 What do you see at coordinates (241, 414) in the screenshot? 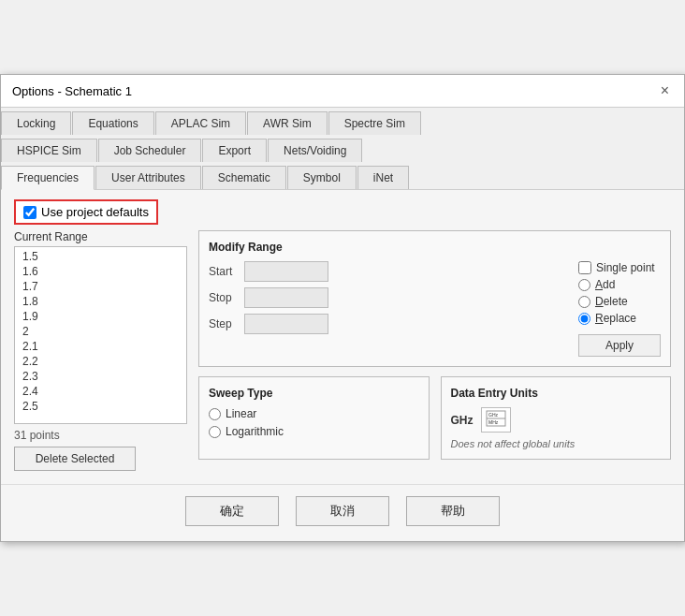
I see `linear-label: Linear` at bounding box center [241, 414].